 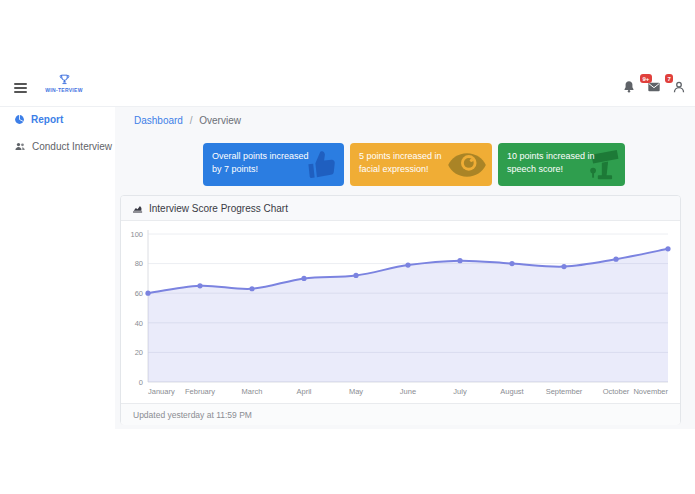 I want to click on svg-text: August, so click(x=512, y=392).